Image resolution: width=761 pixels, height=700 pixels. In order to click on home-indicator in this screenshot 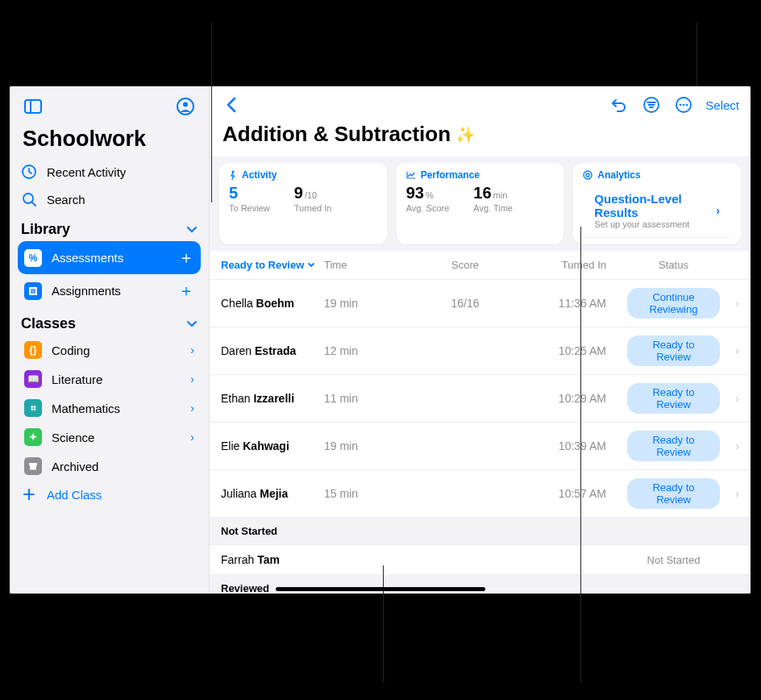, I will do `click(380, 589)`.